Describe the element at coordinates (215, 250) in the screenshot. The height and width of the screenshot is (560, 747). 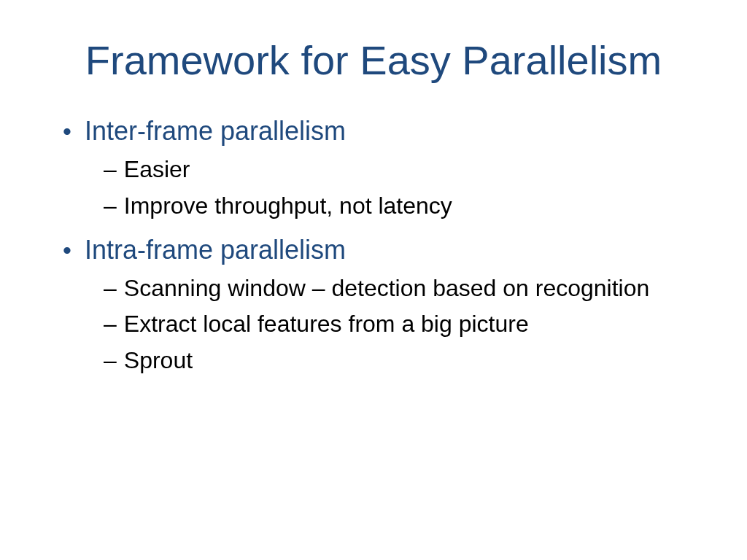
I see `list-item-label: Intra-frame parallelism` at that location.